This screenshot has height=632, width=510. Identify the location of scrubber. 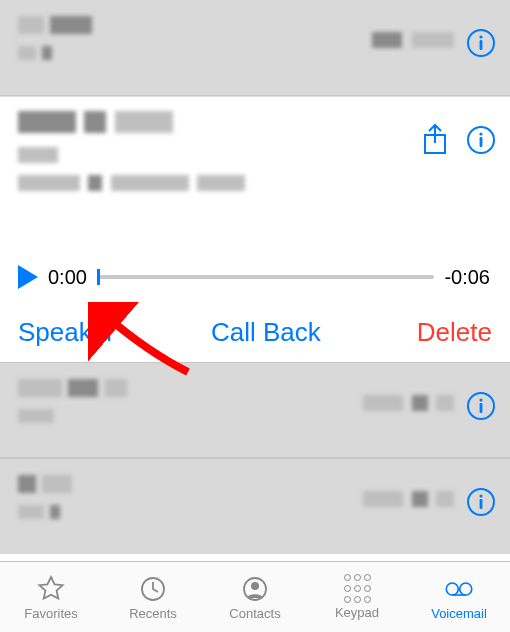
(266, 277).